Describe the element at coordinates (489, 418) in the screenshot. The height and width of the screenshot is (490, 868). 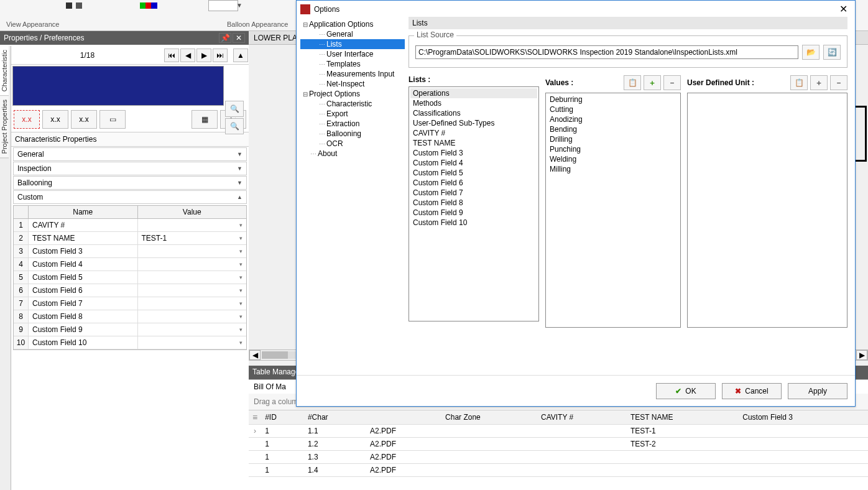
I see `col-zone: Char Zone` at that location.